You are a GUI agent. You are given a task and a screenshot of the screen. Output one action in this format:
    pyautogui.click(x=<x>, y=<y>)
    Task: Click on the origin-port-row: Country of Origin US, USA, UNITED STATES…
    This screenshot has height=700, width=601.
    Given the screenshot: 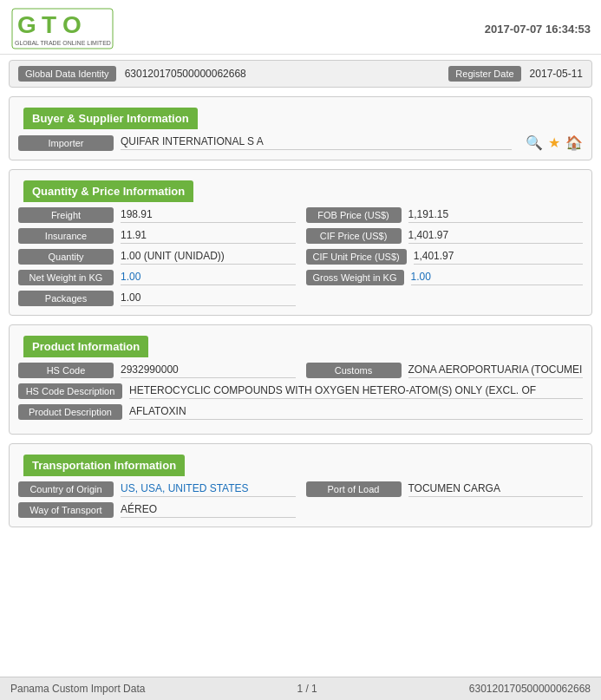 What is the action you would take?
    pyautogui.click(x=300, y=489)
    